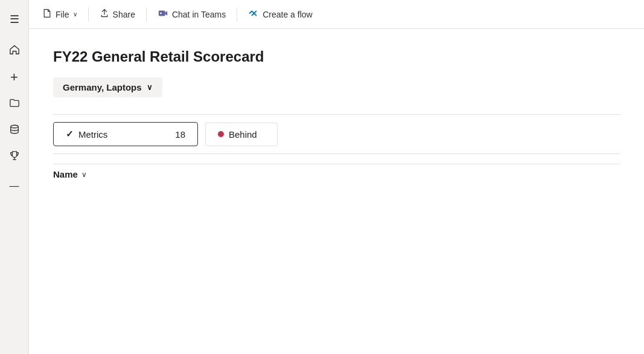 This screenshot has width=644, height=354. What do you see at coordinates (241, 134) in the screenshot?
I see `tab-behind: Behind` at bounding box center [241, 134].